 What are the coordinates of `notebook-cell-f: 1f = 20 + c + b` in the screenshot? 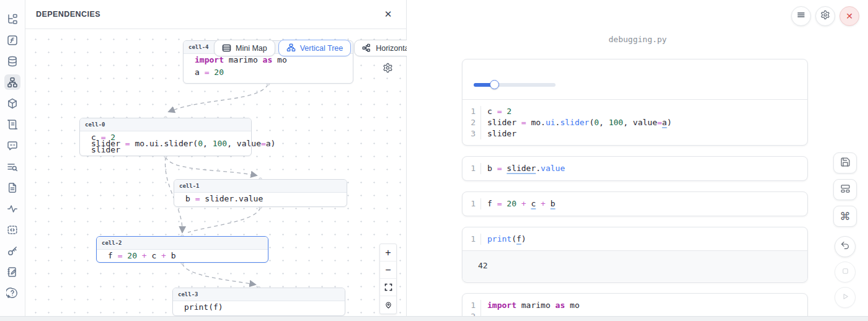 It's located at (635, 204).